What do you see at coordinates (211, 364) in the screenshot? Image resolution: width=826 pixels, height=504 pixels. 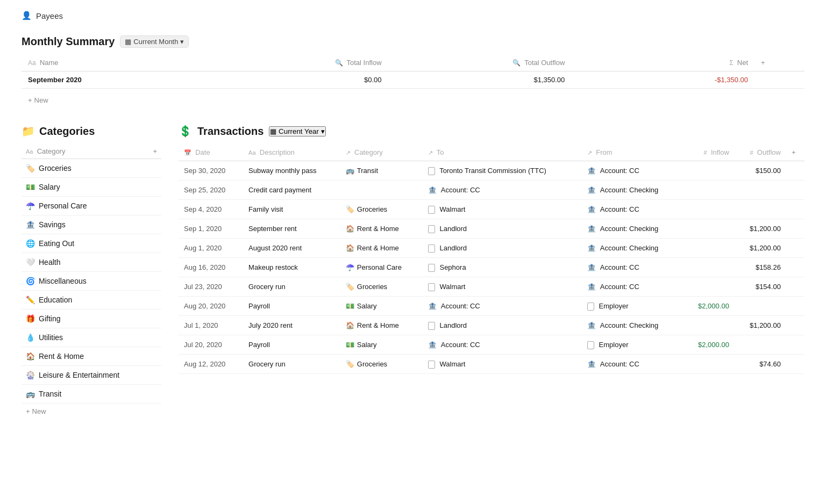 I see `tx-cell-date: Aug 12, 2020` at bounding box center [211, 364].